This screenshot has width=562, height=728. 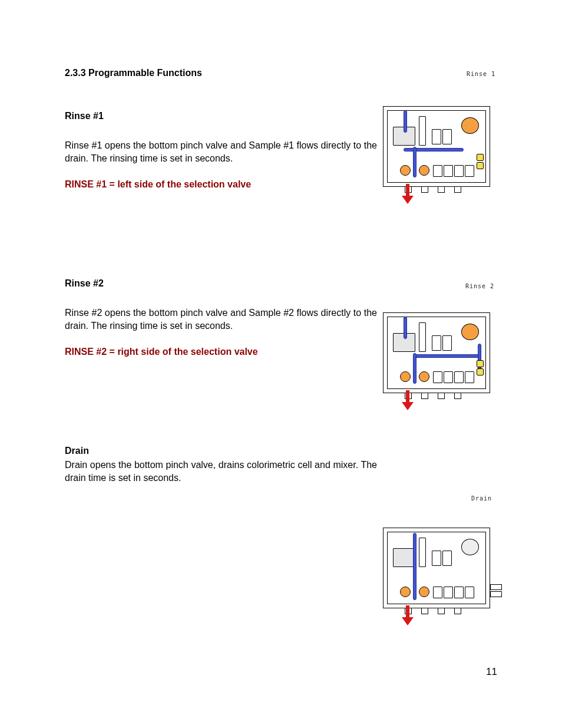 What do you see at coordinates (221, 465) in the screenshot?
I see `section-drain: Drain Drain opens the bottom pinch valve…` at bounding box center [221, 465].